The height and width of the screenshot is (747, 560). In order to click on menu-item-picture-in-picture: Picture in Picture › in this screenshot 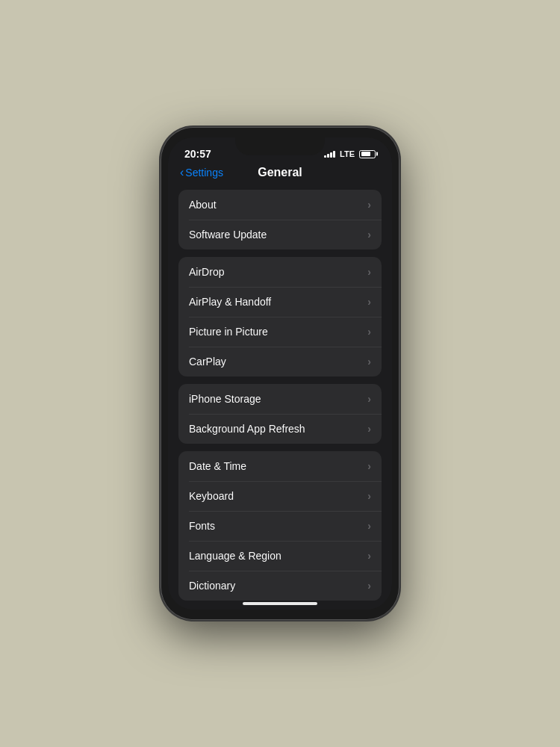, I will do `click(280, 332)`.